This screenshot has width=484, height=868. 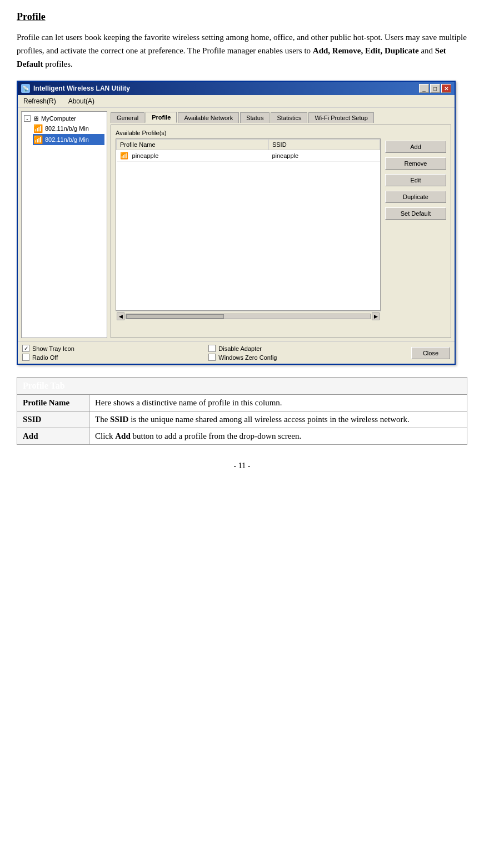 What do you see at coordinates (242, 386) in the screenshot?
I see `info-table-header-row: Profile Tab` at bounding box center [242, 386].